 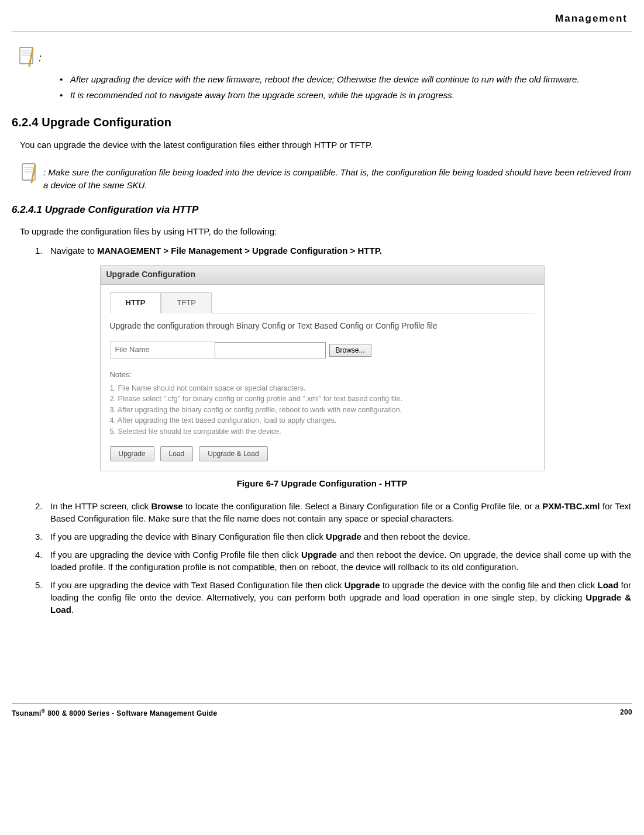 I want to click on panel-note-line: 5. Selected file should be compatible wi…, so click(x=322, y=432).